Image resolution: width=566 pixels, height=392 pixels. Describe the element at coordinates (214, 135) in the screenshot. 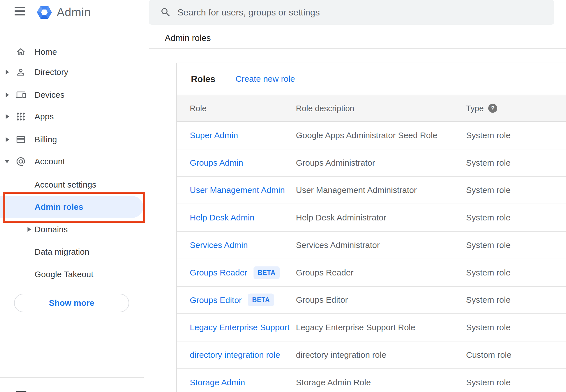

I see `role-link: Super Admin` at that location.